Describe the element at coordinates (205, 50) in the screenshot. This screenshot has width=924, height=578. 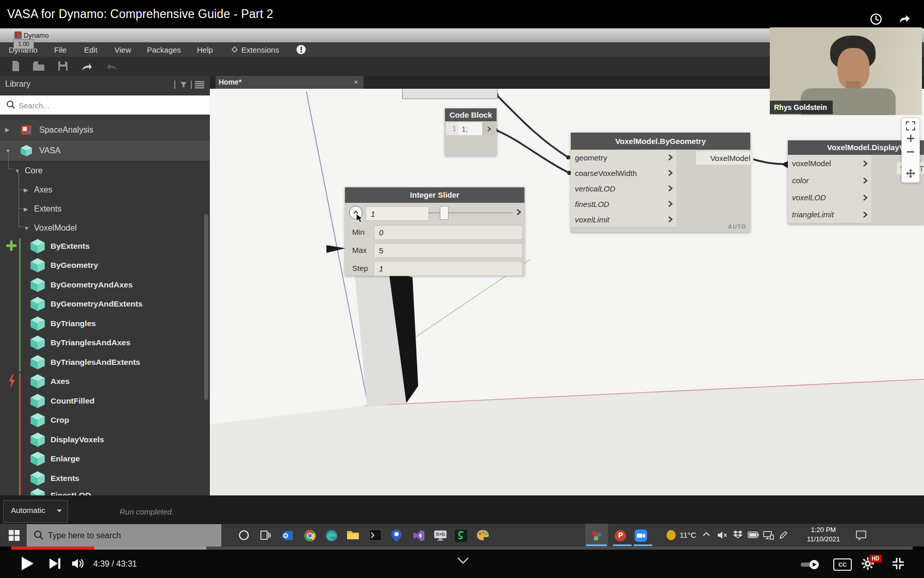
I see `menu-help: Help` at that location.